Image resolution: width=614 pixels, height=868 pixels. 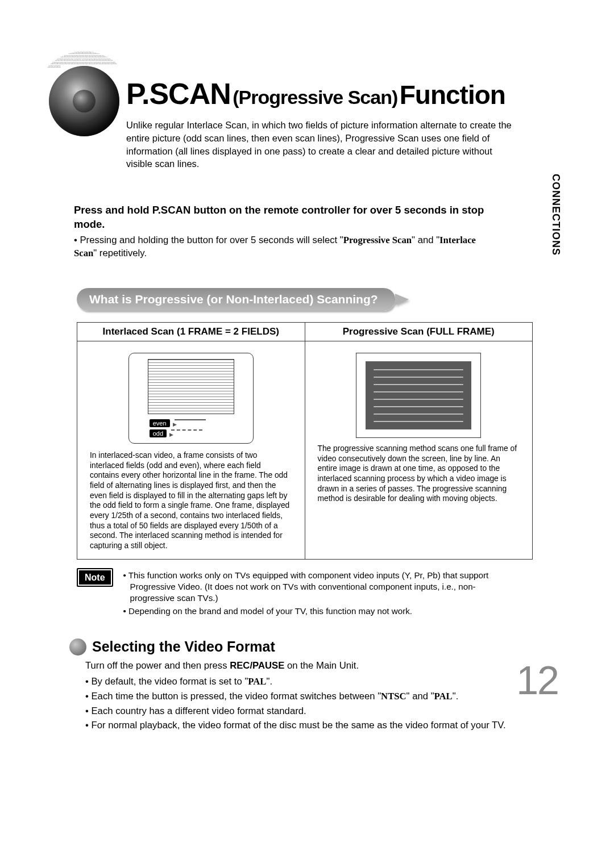 What do you see at coordinates (257, 666) in the screenshot?
I see `sel-intro-bold: REC/PAUSE` at bounding box center [257, 666].